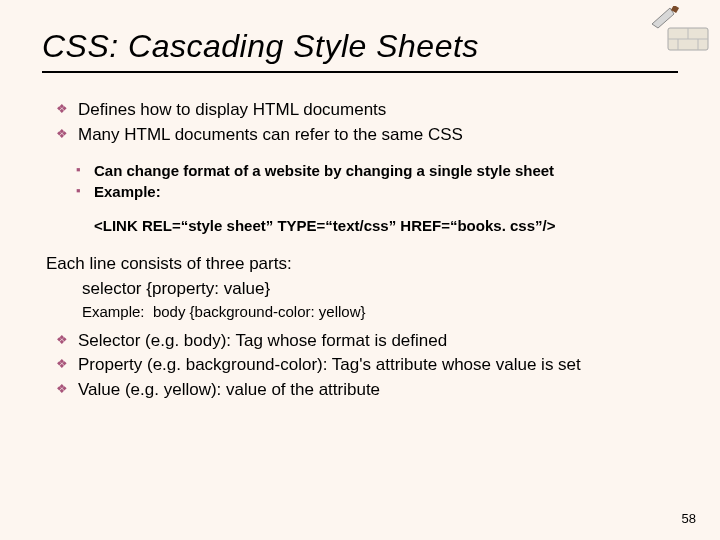 The height and width of the screenshot is (540, 720). What do you see at coordinates (360, 50) in the screenshot?
I see `slide-title: CSS: Cascading Style Sheets` at bounding box center [360, 50].